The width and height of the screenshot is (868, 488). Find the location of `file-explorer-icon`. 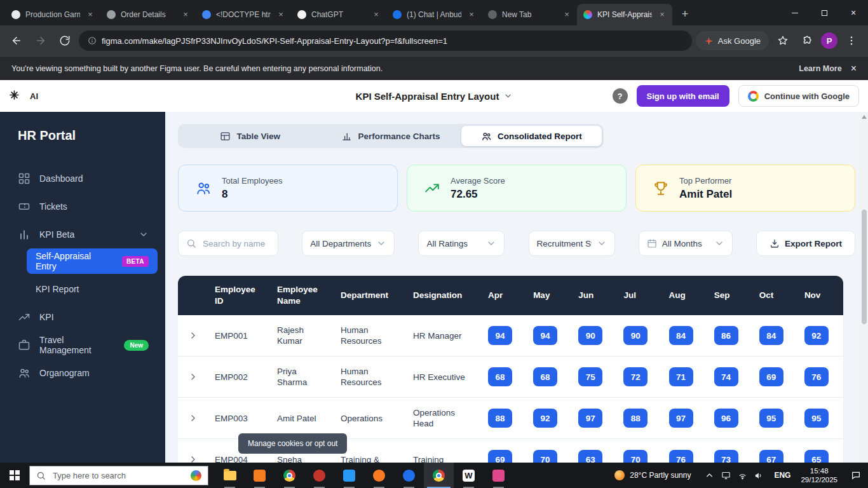

file-explorer-icon is located at coordinates (230, 475).